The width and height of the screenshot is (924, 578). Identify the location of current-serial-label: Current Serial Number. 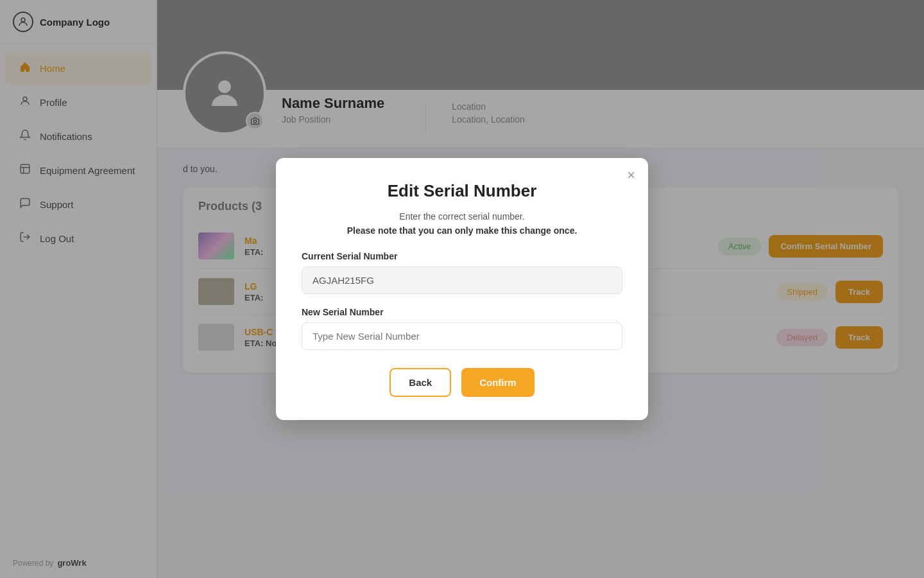
(462, 256).